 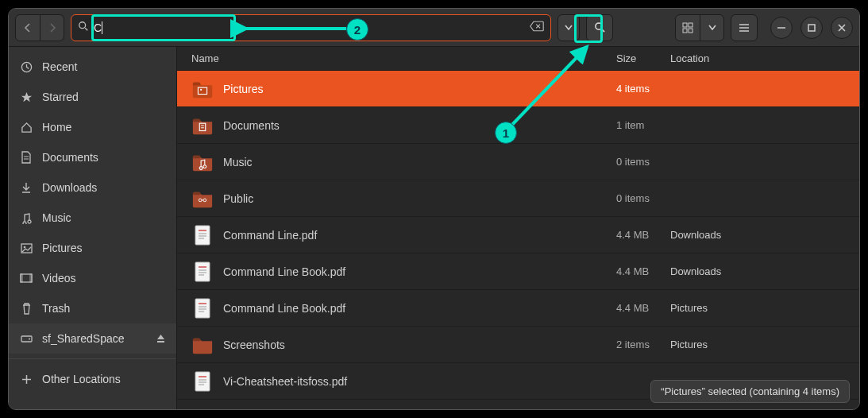 What do you see at coordinates (26, 278) in the screenshot?
I see `video-icon` at bounding box center [26, 278].